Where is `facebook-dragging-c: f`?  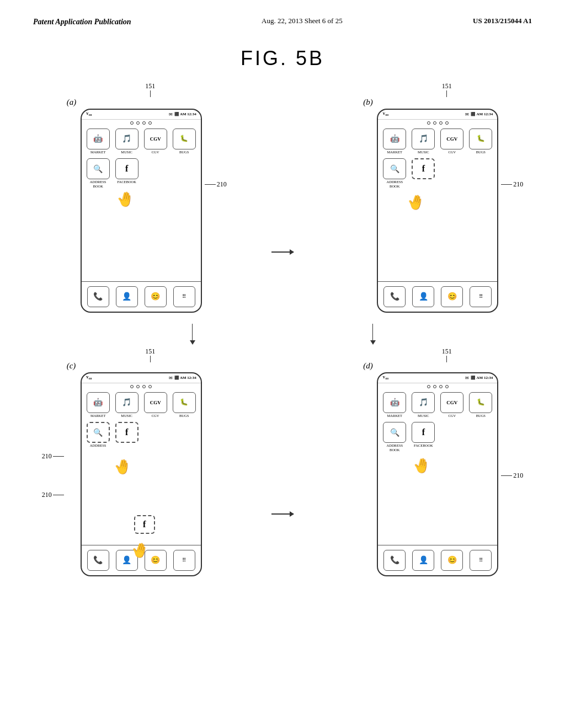 facebook-dragging-c: f is located at coordinates (145, 524).